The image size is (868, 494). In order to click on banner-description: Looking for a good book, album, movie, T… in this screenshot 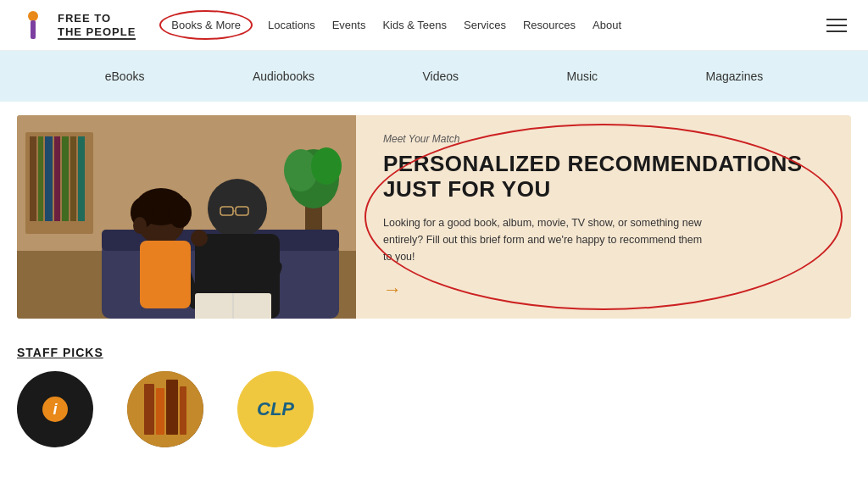, I will do `click(544, 240)`.